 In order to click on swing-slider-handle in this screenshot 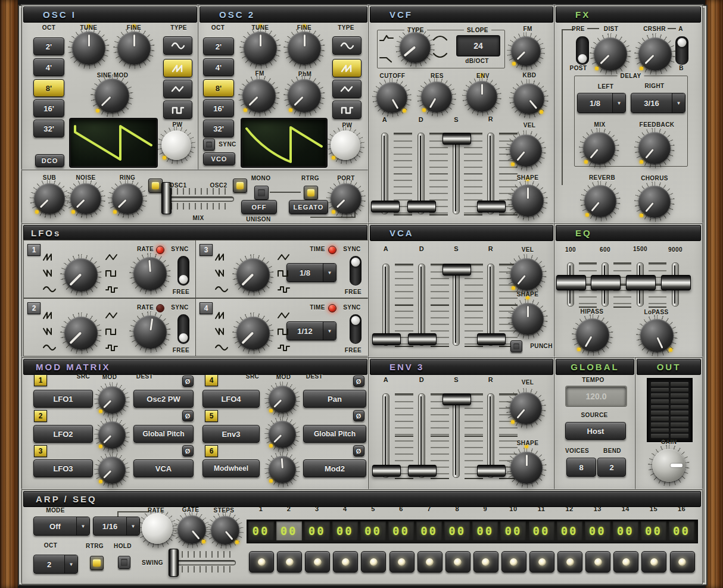, I will do `click(174, 563)`.